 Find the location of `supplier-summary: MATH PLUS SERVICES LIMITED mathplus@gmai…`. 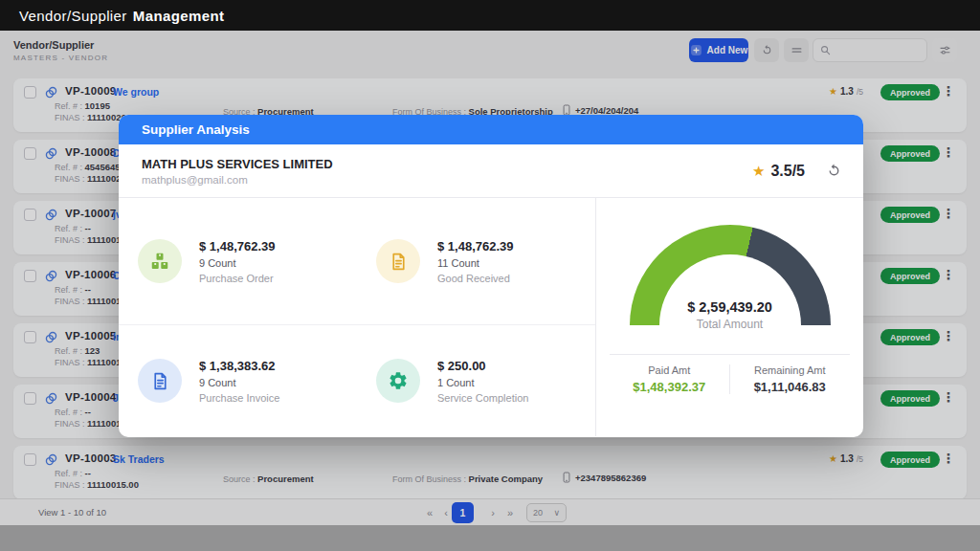

supplier-summary: MATH PLUS SERVICES LIMITED mathplus@gmai… is located at coordinates (491, 171).